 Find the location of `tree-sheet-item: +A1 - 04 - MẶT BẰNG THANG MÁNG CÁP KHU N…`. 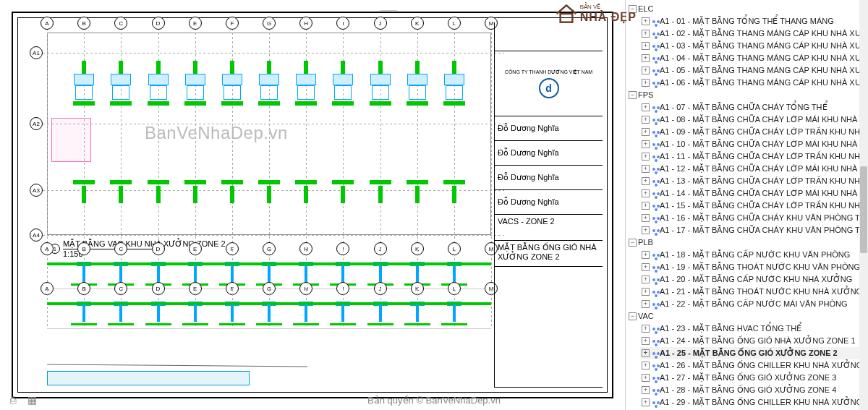

tree-sheet-item: +A1 - 04 - MẶT BẰNG THANG MÁNG CÁP KHU N… is located at coordinates (754, 58).